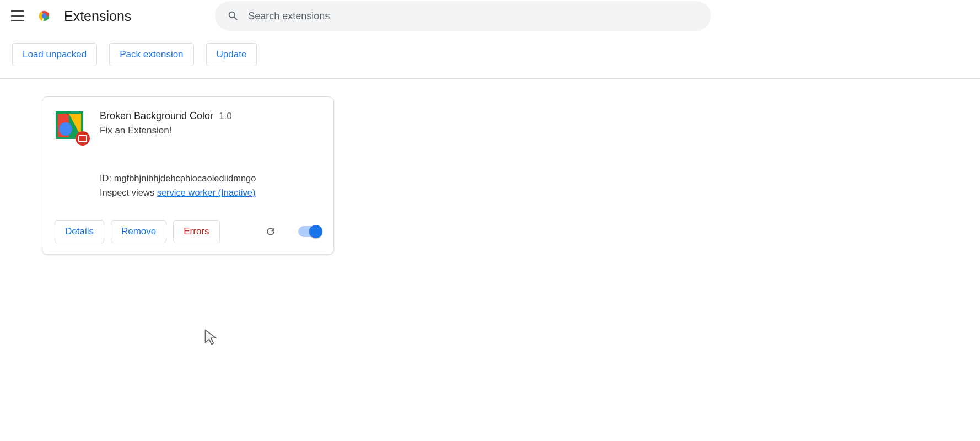  What do you see at coordinates (188, 175) in the screenshot?
I see `extension-card: Broken Background Color 1.0 Fix an Exten…` at bounding box center [188, 175].